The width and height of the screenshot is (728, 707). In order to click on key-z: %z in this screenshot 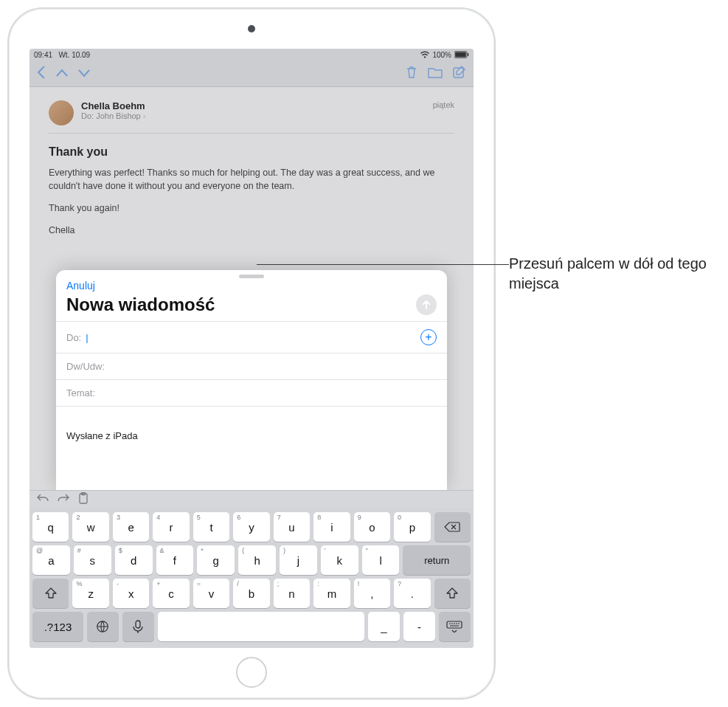, I will do `click(90, 593)`.